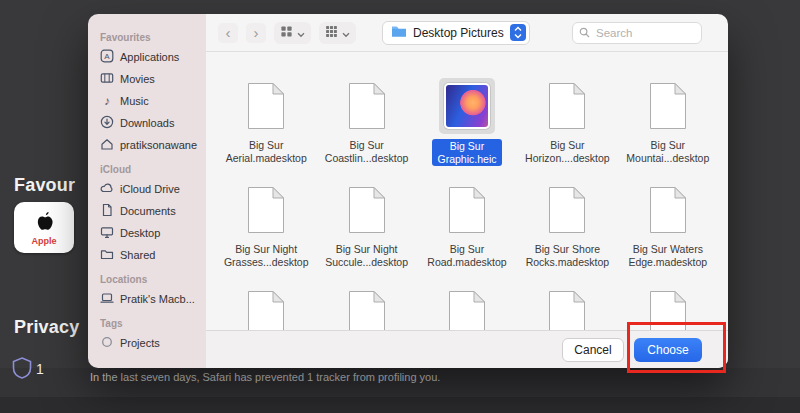 This screenshot has width=800, height=413. What do you see at coordinates (147, 101) in the screenshot?
I see `sidebar-item-music: ♪ Music` at bounding box center [147, 101].